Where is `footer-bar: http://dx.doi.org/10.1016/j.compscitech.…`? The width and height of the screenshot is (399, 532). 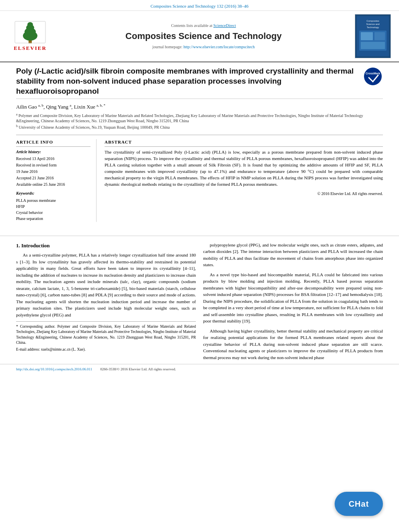 footer-bar: http://dx.doi.org/10.1016/j.compscitech.… is located at coordinates (200, 369).